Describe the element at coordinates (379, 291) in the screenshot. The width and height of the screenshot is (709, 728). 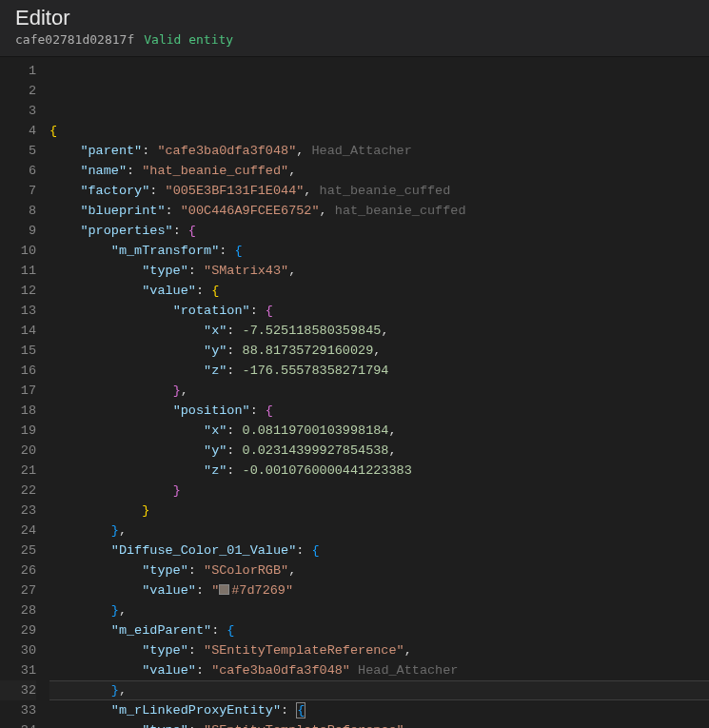
I see `code-line: "value": {` at that location.